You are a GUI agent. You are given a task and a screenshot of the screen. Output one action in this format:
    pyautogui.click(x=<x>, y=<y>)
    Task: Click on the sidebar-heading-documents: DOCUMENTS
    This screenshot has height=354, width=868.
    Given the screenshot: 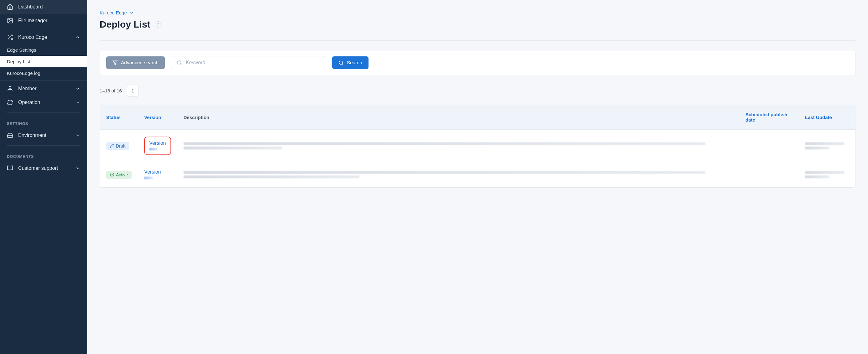 What is the action you would take?
    pyautogui.click(x=44, y=155)
    